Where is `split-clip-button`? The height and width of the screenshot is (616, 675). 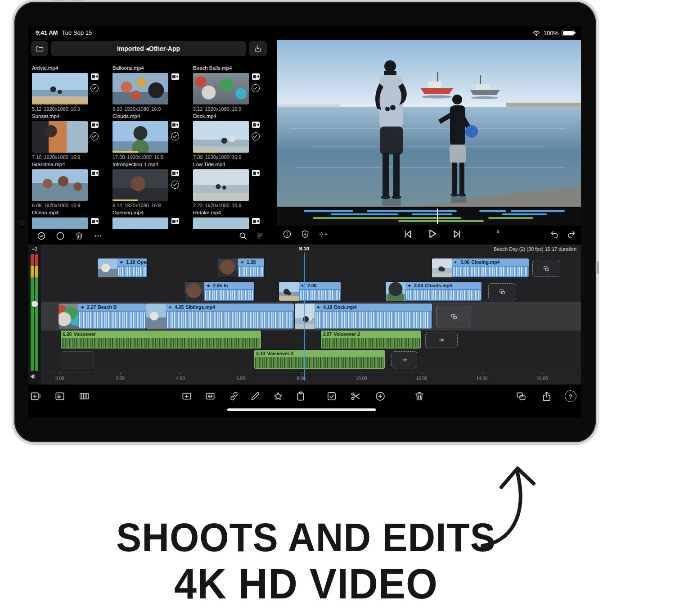
split-clip-button is located at coordinates (356, 396).